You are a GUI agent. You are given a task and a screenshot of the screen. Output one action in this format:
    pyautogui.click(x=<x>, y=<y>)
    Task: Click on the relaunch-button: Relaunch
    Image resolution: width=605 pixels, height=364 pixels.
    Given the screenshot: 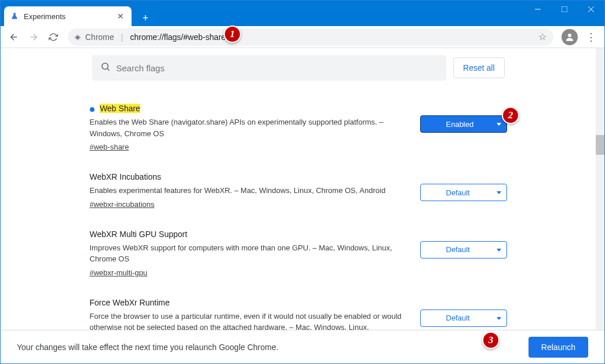 What is the action you would take?
    pyautogui.click(x=559, y=347)
    